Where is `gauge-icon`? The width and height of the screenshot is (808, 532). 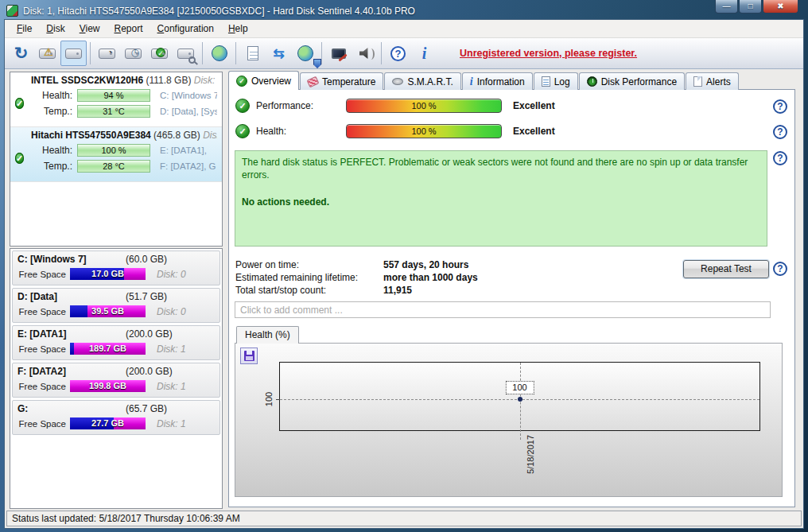 gauge-icon is located at coordinates (592, 81).